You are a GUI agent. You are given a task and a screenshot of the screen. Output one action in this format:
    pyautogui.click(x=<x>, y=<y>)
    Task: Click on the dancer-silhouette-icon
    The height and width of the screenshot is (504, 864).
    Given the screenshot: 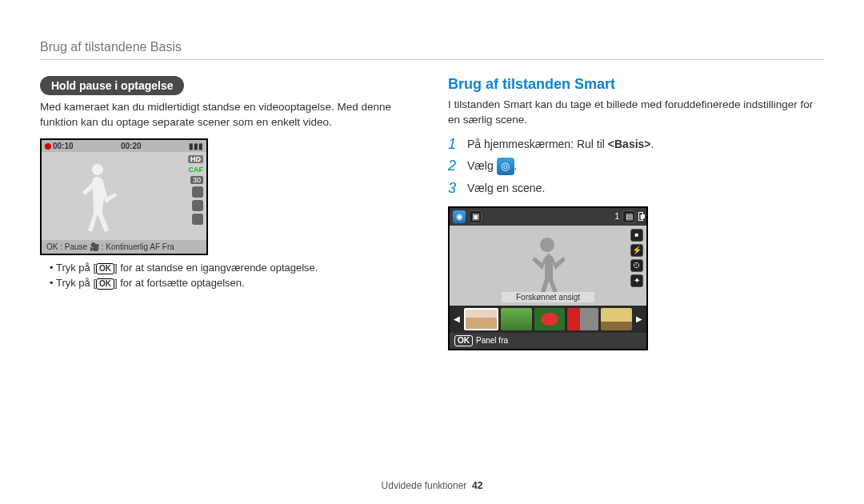 What is the action you would take?
    pyautogui.click(x=98, y=198)
    